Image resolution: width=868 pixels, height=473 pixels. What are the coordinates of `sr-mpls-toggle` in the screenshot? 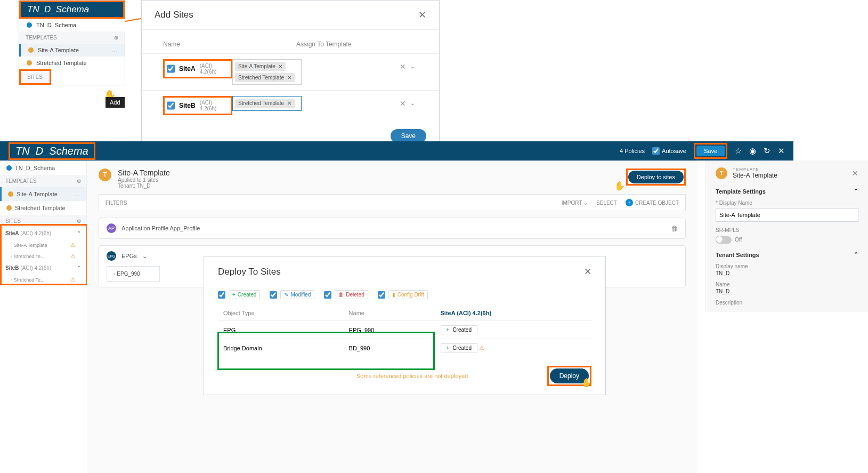 It's located at (724, 240).